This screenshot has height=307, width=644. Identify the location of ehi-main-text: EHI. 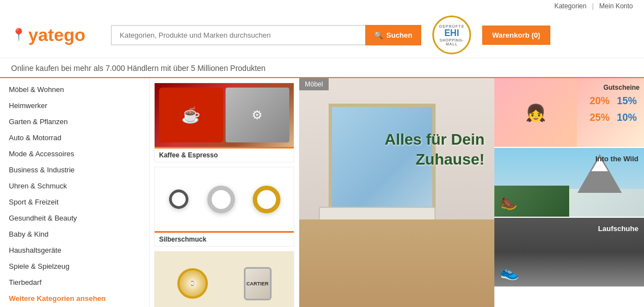
(452, 33).